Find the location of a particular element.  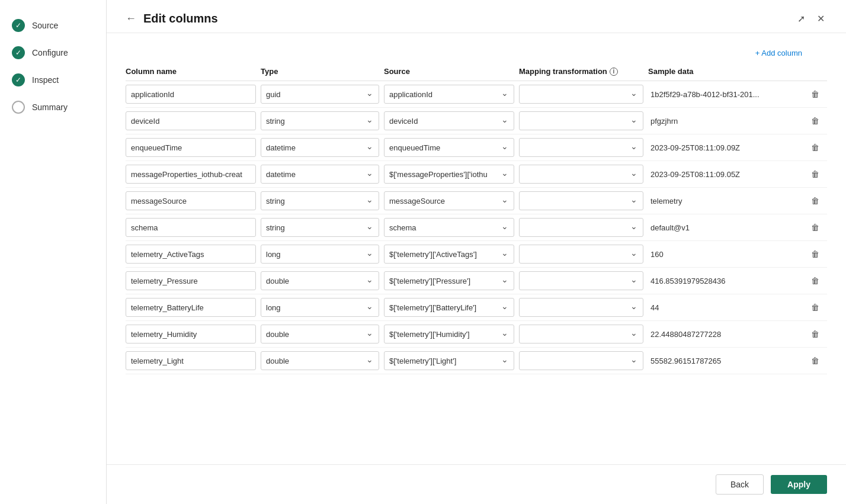

source-select: deviceId is located at coordinates (449, 121).